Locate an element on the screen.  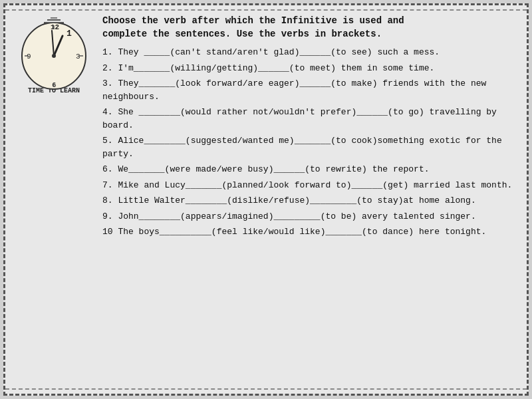
svg-text: 9 is located at coordinates (29, 57).